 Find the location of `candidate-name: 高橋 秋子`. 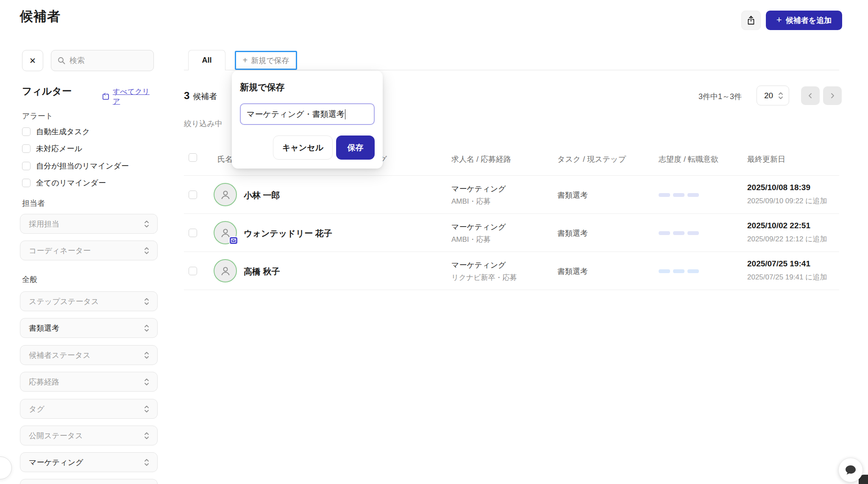

candidate-name: 高橋 秋子 is located at coordinates (262, 272).